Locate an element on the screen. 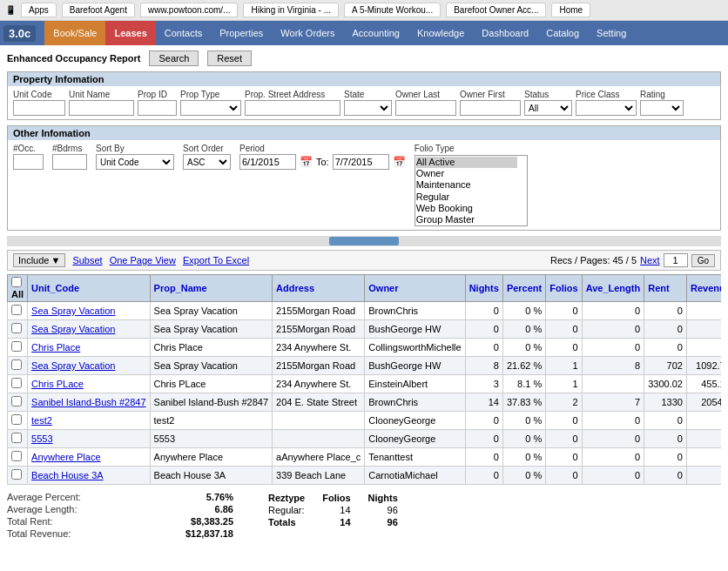 The height and width of the screenshot is (571, 728). unit-code-link: Chris PLace is located at coordinates (57, 384).